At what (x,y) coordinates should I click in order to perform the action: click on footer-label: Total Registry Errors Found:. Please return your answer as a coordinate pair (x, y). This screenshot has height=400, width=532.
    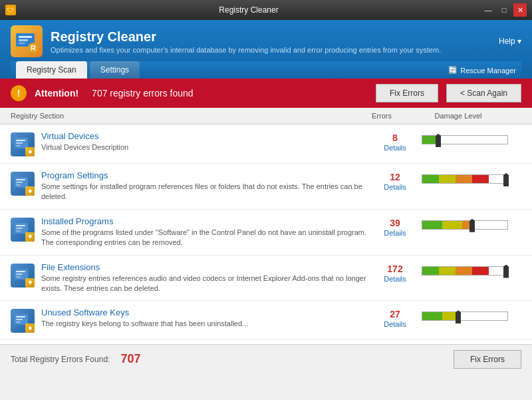
    Looking at the image, I should click on (60, 359).